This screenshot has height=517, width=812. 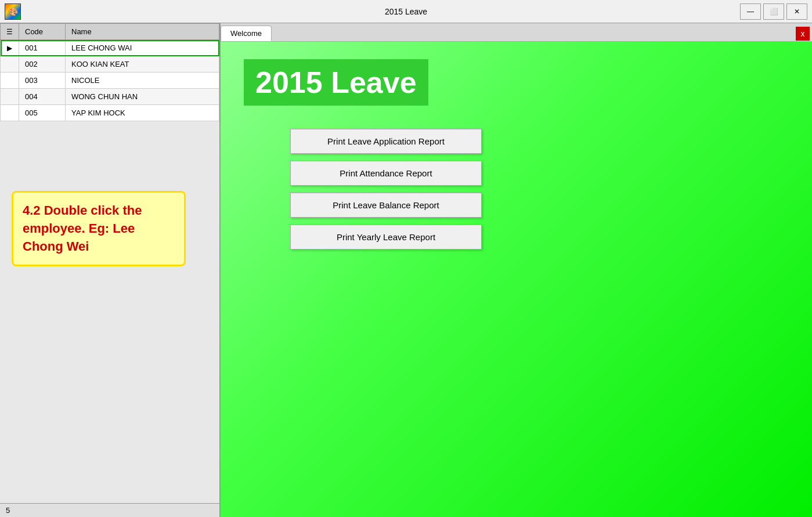 I want to click on welcome-tab: Welcome, so click(x=246, y=34).